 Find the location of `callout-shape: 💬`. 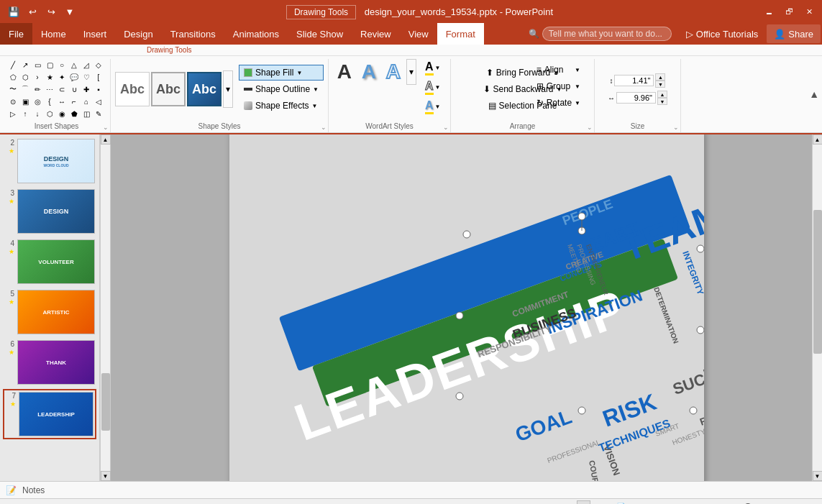

callout-shape: 💬 is located at coordinates (74, 77).